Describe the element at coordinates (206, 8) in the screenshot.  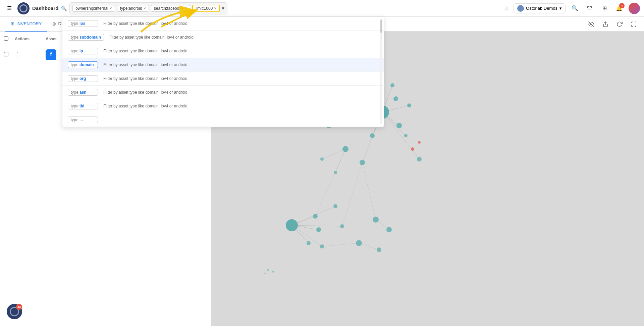
I see `filter-chip-limit: limit:1000 ×` at that location.